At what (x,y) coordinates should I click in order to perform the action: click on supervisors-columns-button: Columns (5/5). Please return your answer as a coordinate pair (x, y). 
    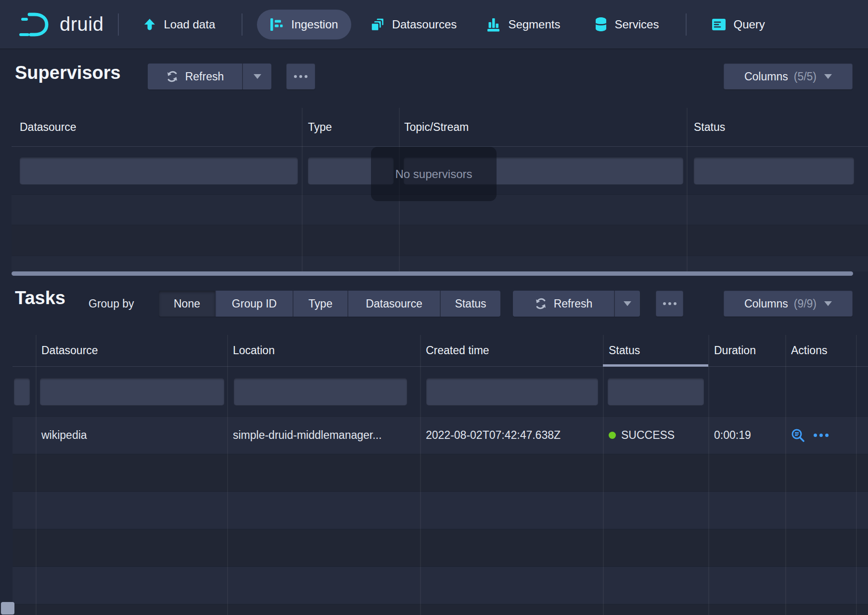
    Looking at the image, I should click on (788, 77).